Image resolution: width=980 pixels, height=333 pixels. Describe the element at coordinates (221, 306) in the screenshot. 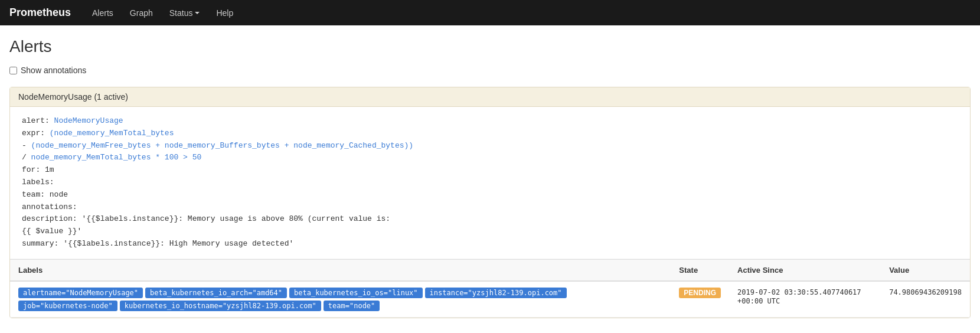

I see `label-tag: kubernetes_io_hostname="yzsjhl82-139.opi…` at that location.